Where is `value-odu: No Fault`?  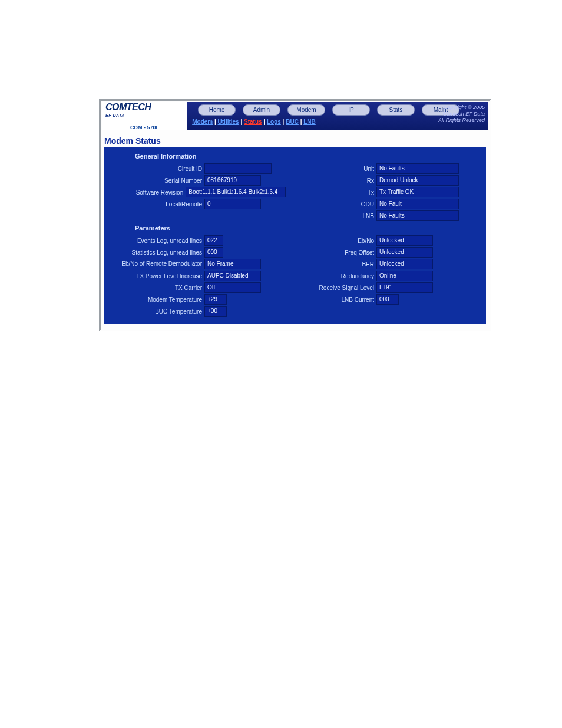
value-odu: No Fault is located at coordinates (418, 204).